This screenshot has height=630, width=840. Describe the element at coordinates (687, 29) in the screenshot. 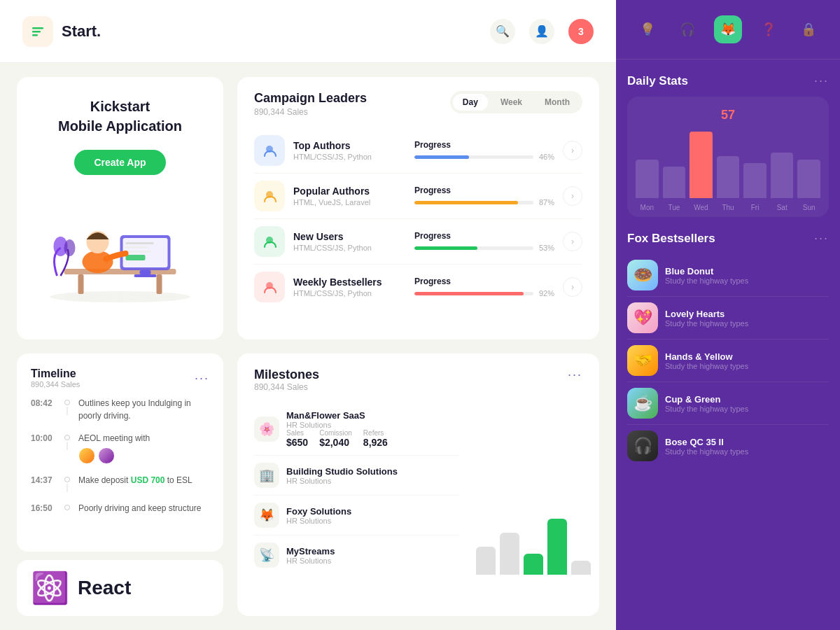

I see `sidebar-nav-headset-icon: 🎧` at that location.